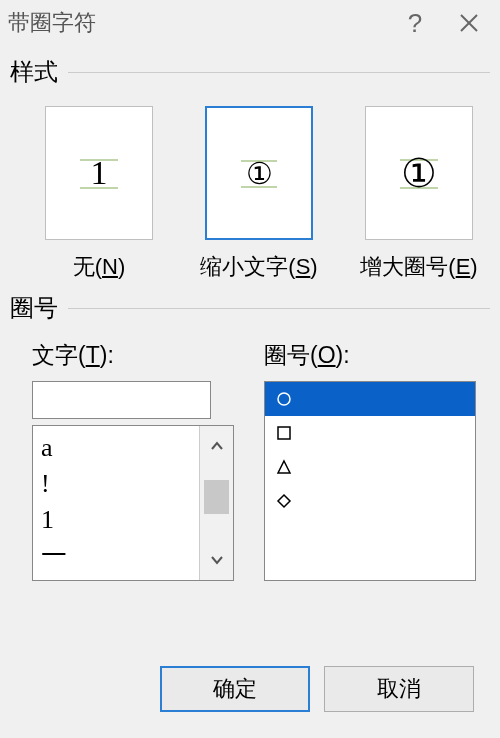 This screenshot has height=738, width=500. I want to click on shape-option-circle, so click(370, 399).